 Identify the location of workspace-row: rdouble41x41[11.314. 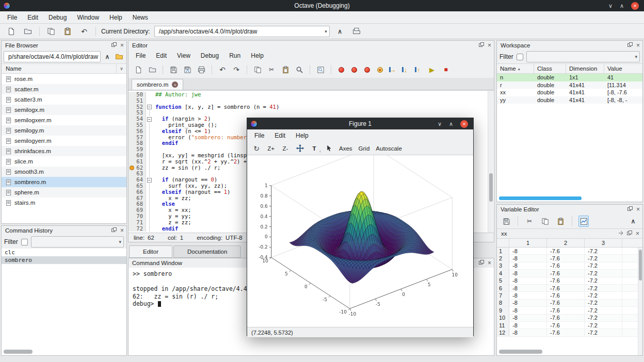
(570, 86).